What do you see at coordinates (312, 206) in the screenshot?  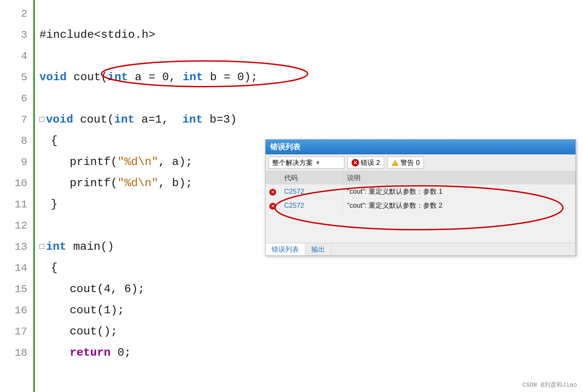 I see `error-row-2-code: C2572` at bounding box center [312, 206].